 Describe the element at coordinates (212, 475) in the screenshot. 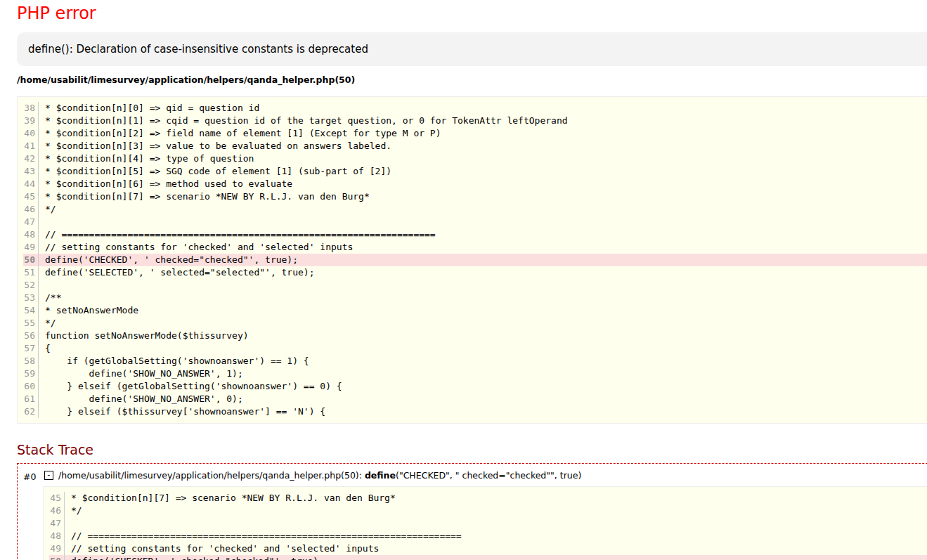

I see `trace-call-file: /home/usabilit/limesurvey/application/he…` at that location.